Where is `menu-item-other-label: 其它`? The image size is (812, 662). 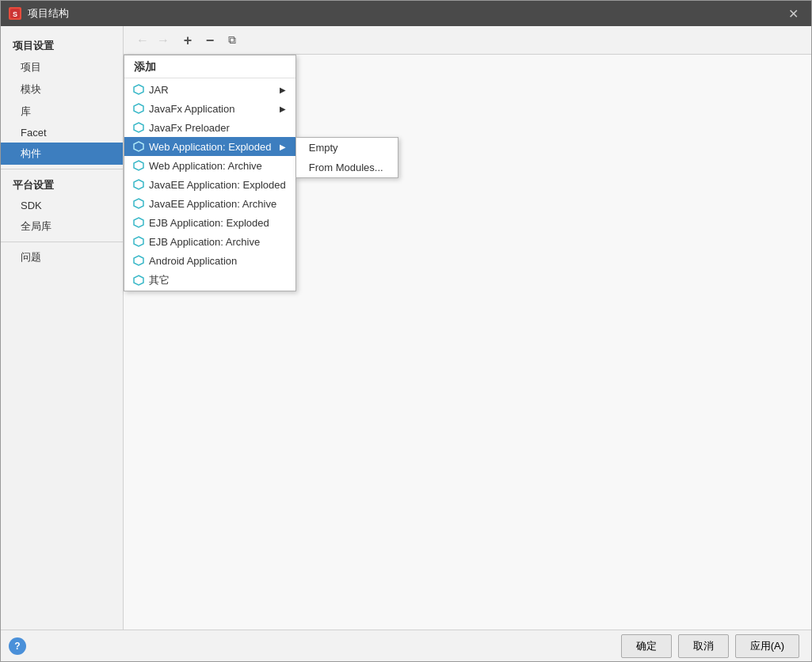
menu-item-other-label: 其它 is located at coordinates (159, 280).